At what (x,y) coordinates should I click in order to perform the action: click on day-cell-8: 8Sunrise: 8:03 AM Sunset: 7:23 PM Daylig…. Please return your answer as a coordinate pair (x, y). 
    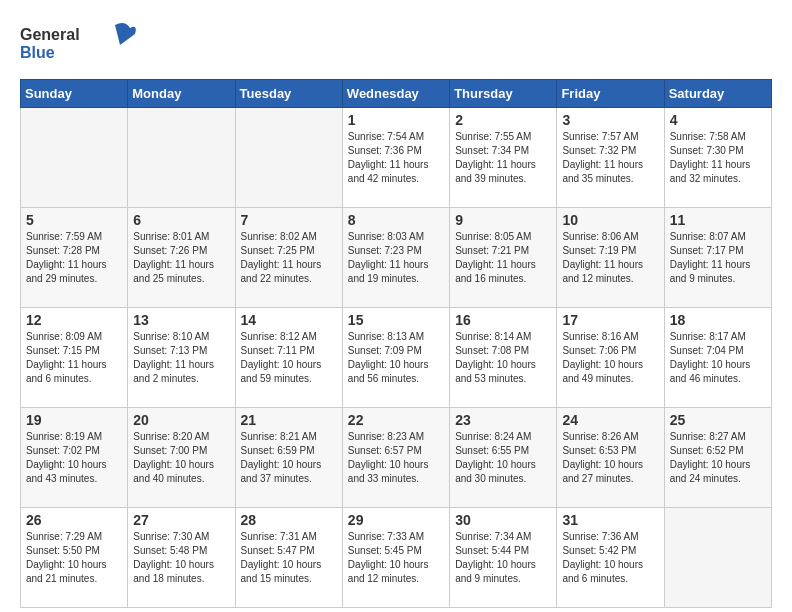
    Looking at the image, I should click on (396, 258).